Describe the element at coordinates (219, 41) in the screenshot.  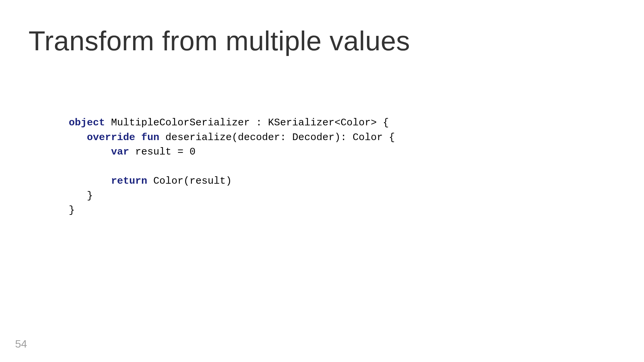
I see `slide-title: Transform from multiple values` at that location.